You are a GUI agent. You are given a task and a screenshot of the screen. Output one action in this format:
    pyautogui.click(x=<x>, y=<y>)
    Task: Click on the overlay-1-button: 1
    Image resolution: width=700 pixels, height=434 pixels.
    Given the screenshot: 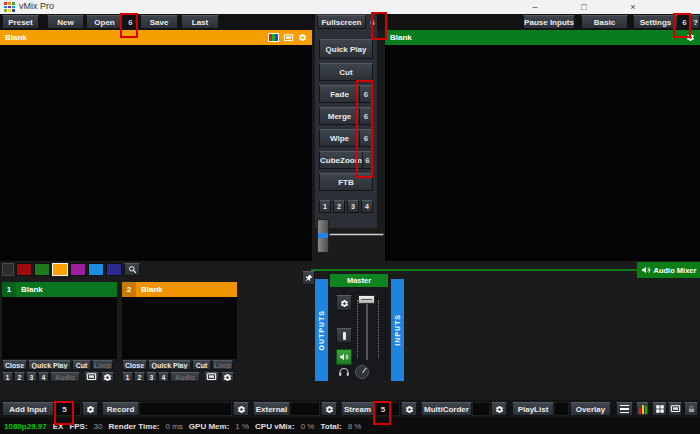 What is the action you would take?
    pyautogui.click(x=325, y=206)
    